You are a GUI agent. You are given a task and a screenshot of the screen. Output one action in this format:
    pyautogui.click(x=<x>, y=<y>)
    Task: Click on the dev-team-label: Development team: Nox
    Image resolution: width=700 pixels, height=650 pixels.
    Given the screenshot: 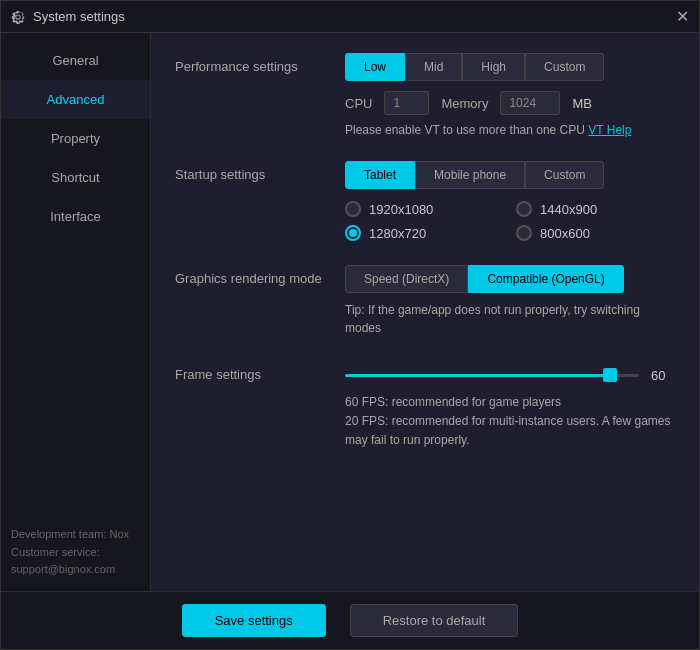 What is the action you would take?
    pyautogui.click(x=76, y=535)
    